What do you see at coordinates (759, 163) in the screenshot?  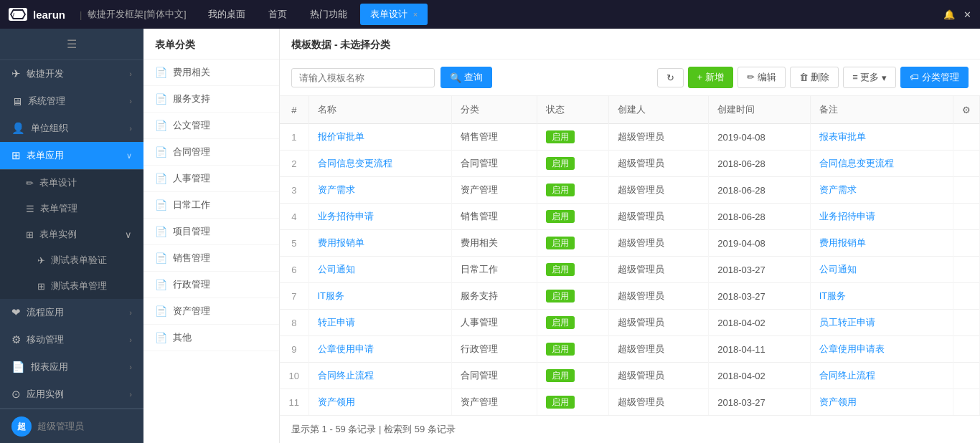 I see `cell-date: 2018-06-28` at bounding box center [759, 163].